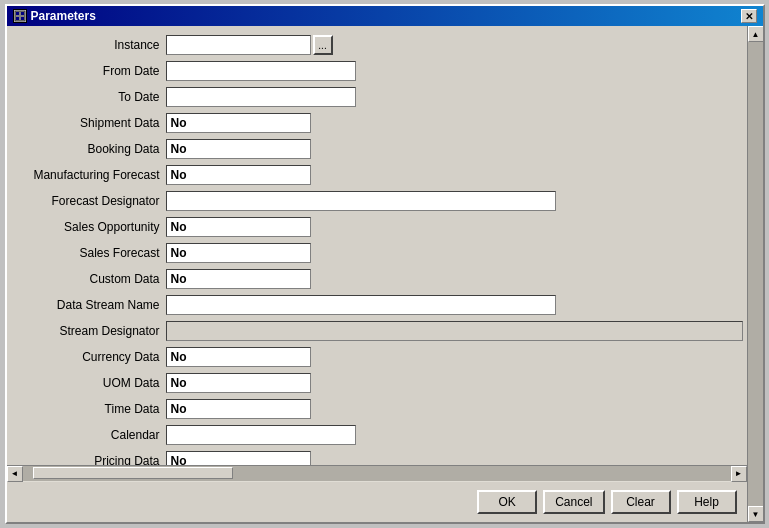 This screenshot has width=769, height=528. I want to click on param-label: From Date, so click(88, 71).